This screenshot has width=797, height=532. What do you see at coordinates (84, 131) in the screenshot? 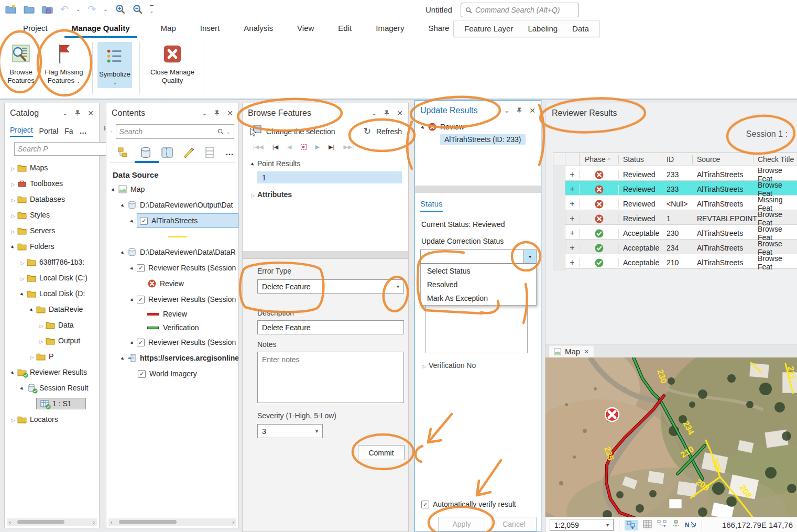
I see `catalog-tab-overflow: …` at bounding box center [84, 131].